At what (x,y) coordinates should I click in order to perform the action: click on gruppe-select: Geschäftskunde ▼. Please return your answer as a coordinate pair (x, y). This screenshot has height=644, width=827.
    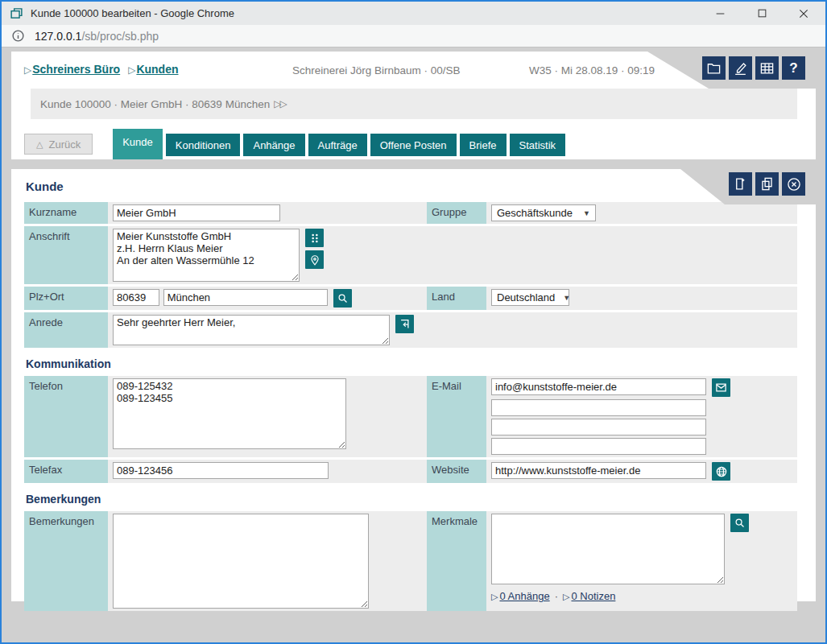
    Looking at the image, I should click on (544, 213).